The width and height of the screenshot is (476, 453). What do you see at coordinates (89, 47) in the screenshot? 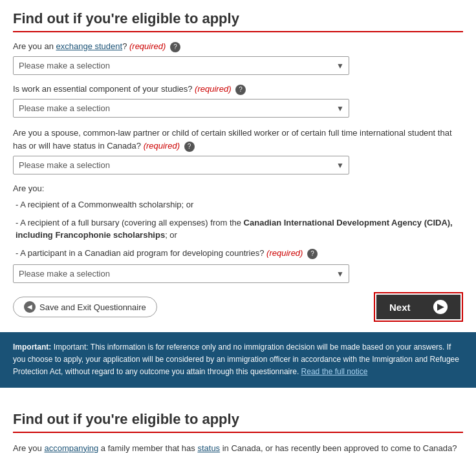
I see `exchange-student-link: exchange student` at bounding box center [89, 47].